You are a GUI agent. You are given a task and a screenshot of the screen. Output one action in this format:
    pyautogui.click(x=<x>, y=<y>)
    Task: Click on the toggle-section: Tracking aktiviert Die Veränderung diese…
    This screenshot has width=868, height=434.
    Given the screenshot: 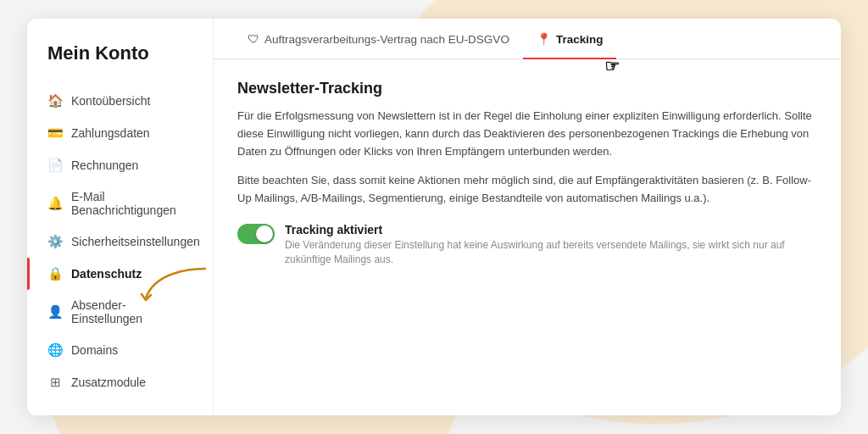 What is the action you would take?
    pyautogui.click(x=527, y=245)
    